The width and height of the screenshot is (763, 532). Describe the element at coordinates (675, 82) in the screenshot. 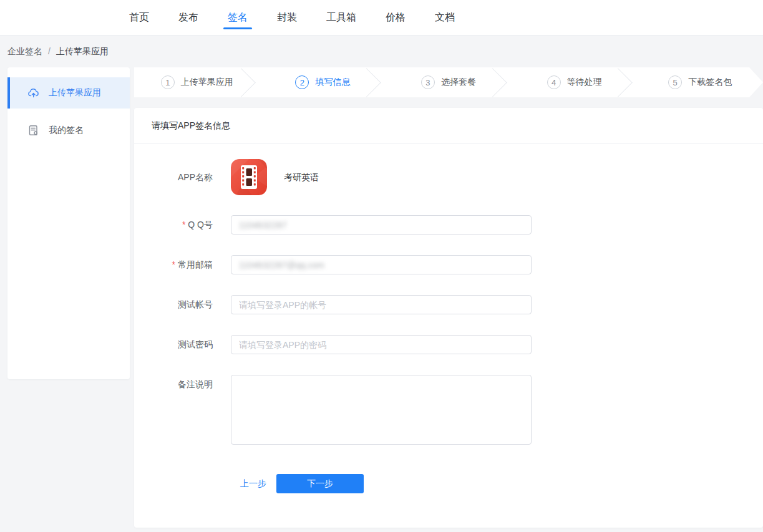

I see `step-number: 5` at that location.